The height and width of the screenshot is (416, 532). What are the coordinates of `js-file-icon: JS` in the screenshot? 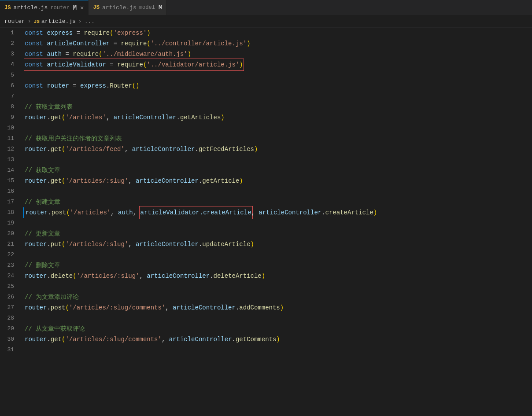 It's located at (7, 8).